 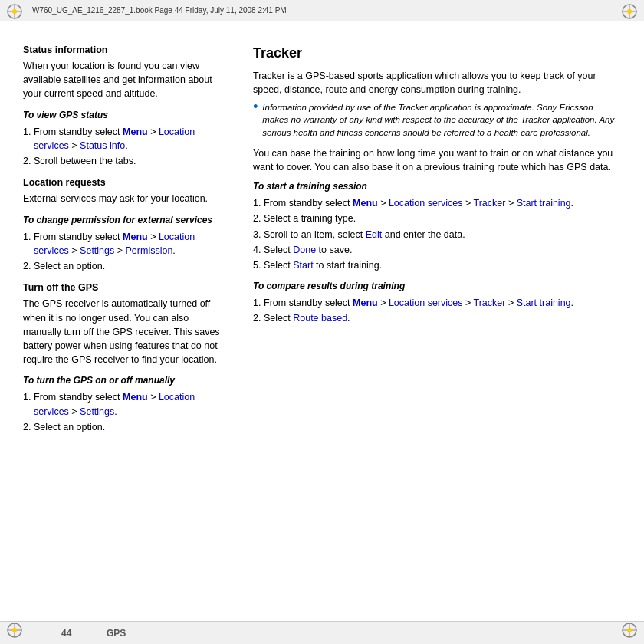 What do you see at coordinates (437, 187) in the screenshot?
I see `start-training-heading: To start a training session` at bounding box center [437, 187].